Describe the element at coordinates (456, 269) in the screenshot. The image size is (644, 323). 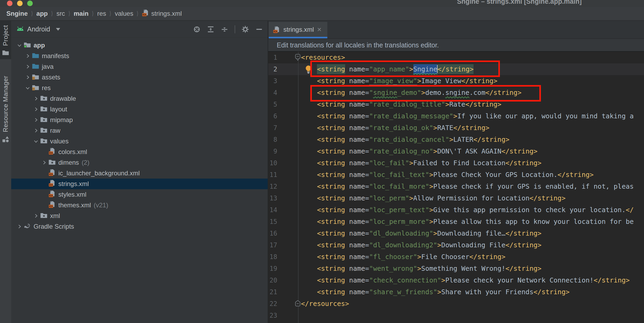
I see `code-line-19: 19 <string name="went_wrong">Something W…` at that location.